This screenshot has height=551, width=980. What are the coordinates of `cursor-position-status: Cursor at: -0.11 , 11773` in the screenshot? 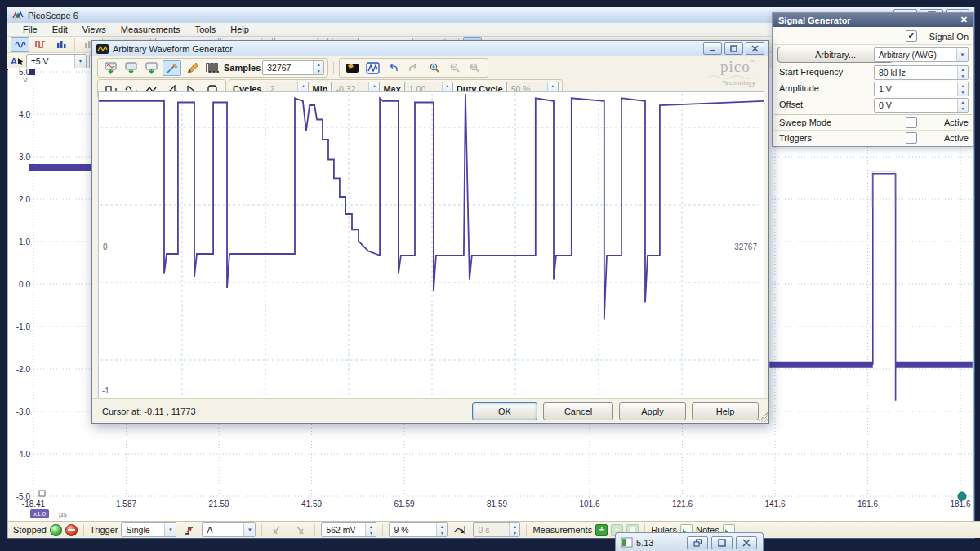 It's located at (149, 411).